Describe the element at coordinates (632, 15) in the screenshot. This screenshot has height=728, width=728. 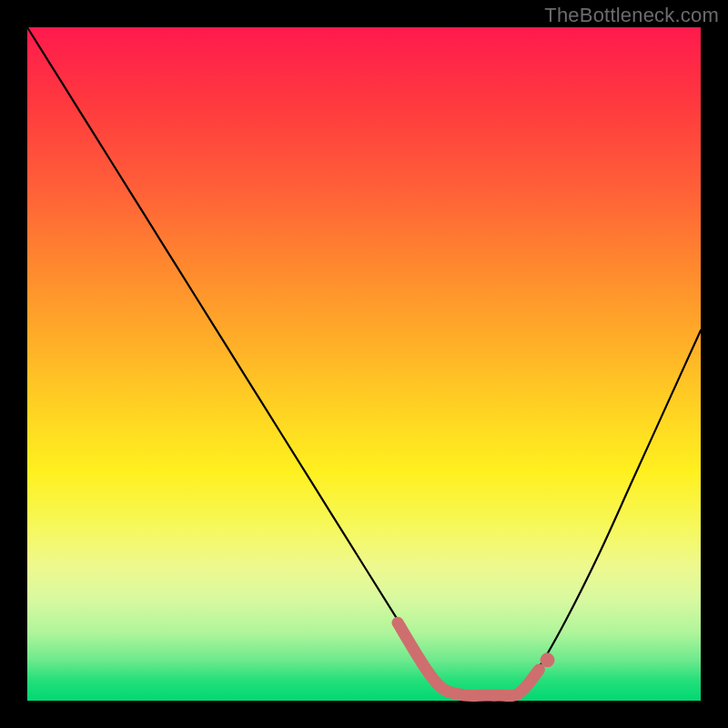
I see `watermark-text: TheBottleneck.com` at that location.